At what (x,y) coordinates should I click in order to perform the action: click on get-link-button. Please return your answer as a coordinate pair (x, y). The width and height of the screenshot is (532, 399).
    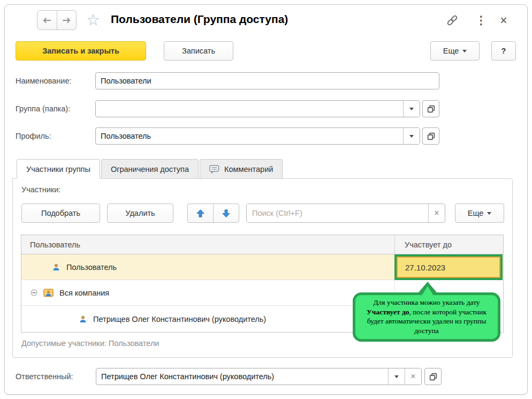
    Looking at the image, I should click on (452, 20).